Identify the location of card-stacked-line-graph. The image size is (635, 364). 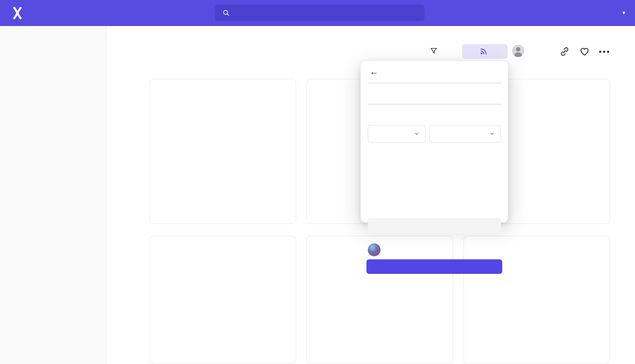
(223, 300).